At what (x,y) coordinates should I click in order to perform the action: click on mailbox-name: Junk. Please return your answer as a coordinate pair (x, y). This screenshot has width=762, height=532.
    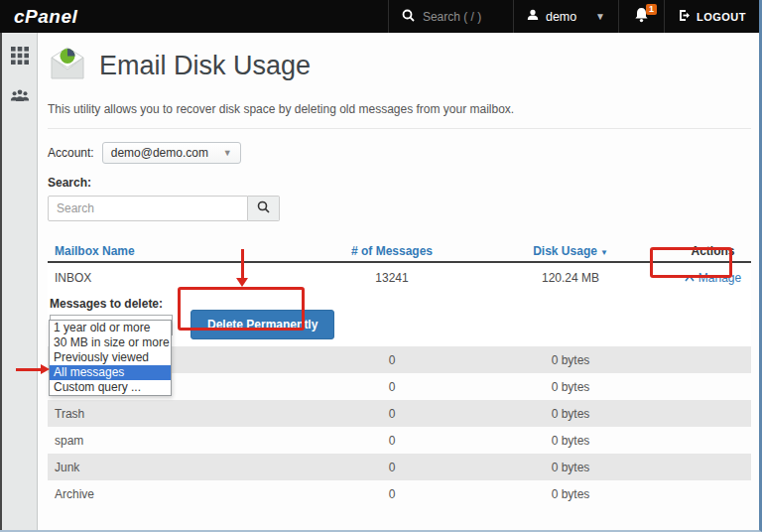
    Looking at the image, I should click on (183, 467).